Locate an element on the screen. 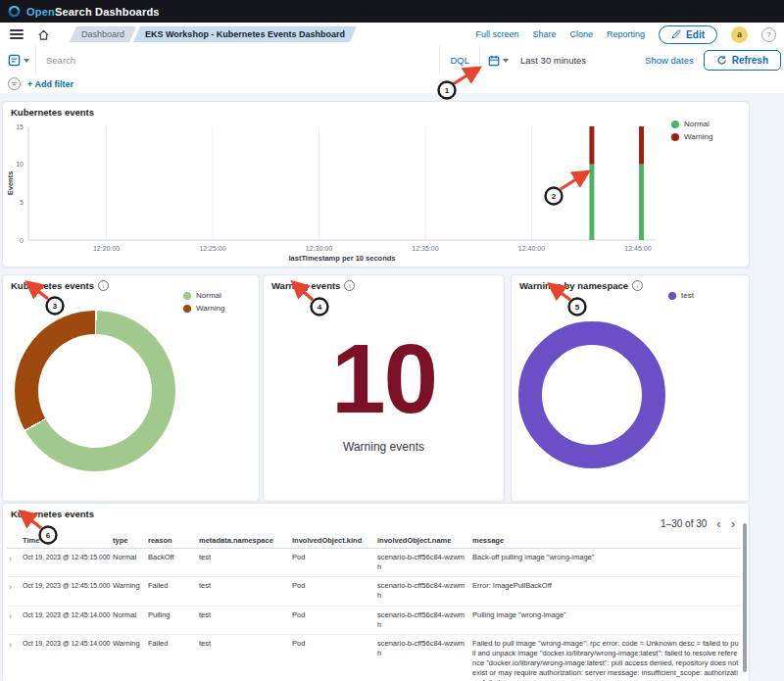 This screenshot has width=784, height=681. events-donut-chart is located at coordinates (95, 391).